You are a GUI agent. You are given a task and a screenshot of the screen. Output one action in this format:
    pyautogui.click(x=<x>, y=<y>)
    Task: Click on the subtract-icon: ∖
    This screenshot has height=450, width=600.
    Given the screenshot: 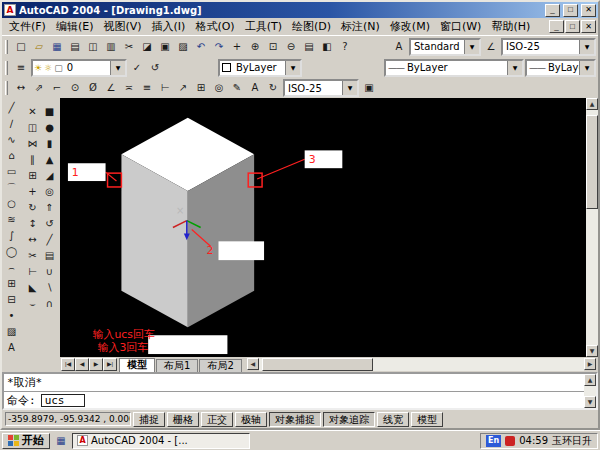 What is the action you would take?
    pyautogui.click(x=50, y=288)
    